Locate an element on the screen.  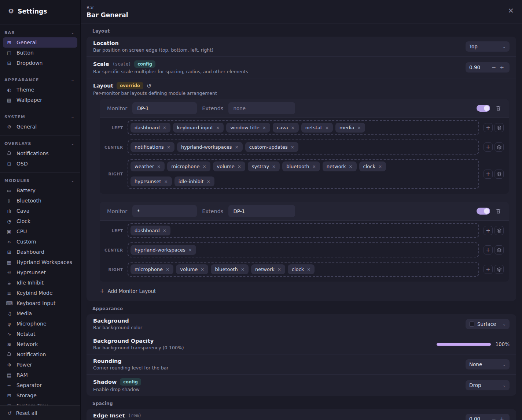
monitor-name-input is located at coordinates (165, 211).